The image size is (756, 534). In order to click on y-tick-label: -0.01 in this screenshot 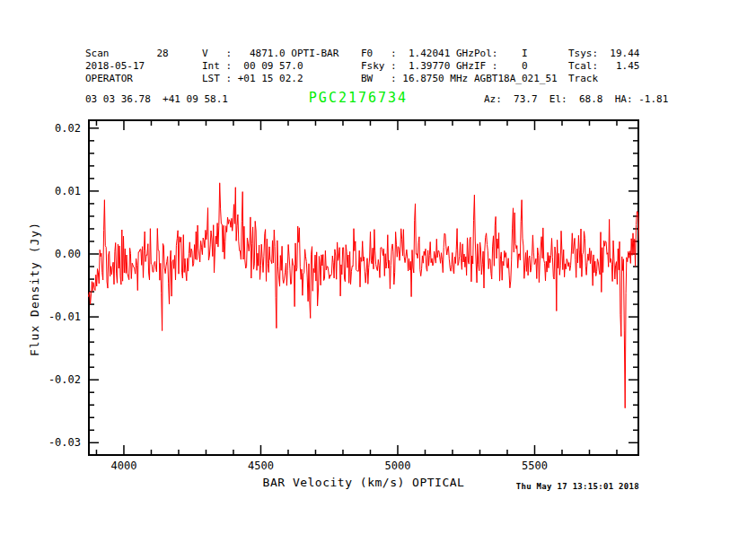, I will do `click(54, 317)`.